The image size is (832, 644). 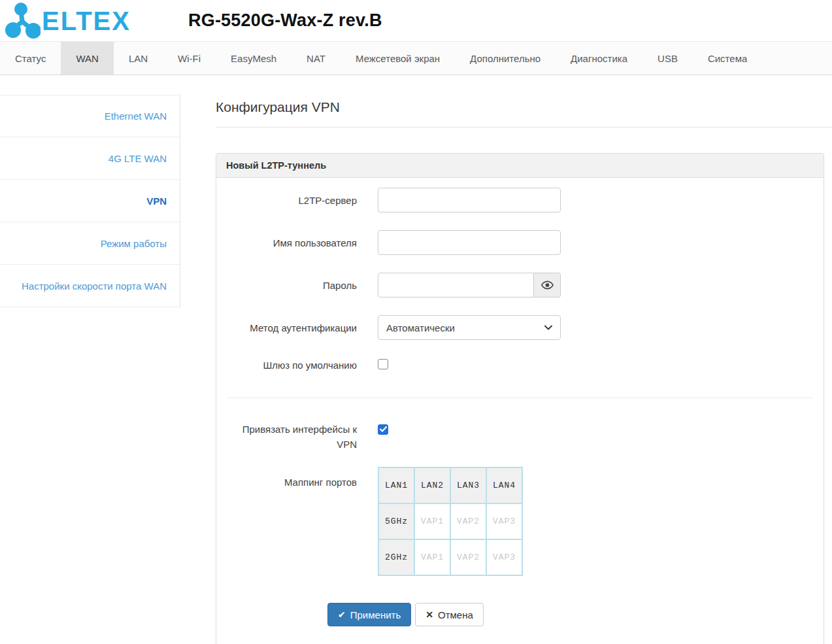 What do you see at coordinates (520, 243) in the screenshot?
I see `username-row: Имя пользователя` at bounding box center [520, 243].